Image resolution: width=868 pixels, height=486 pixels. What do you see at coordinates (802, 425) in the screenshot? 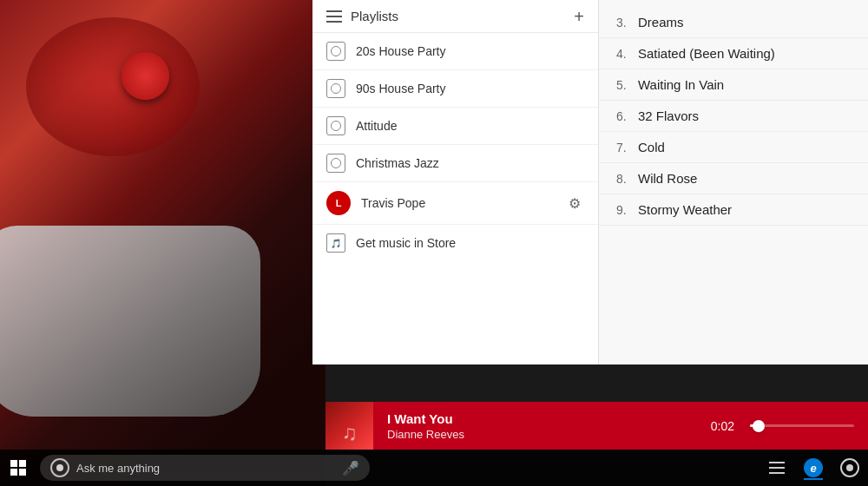
I see `progress-bar` at bounding box center [802, 425].